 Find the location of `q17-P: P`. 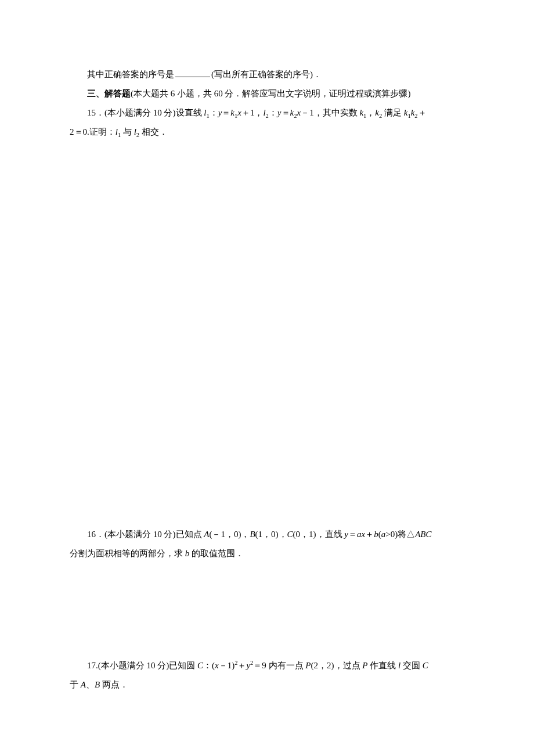

q17-P: P is located at coordinates (308, 665).